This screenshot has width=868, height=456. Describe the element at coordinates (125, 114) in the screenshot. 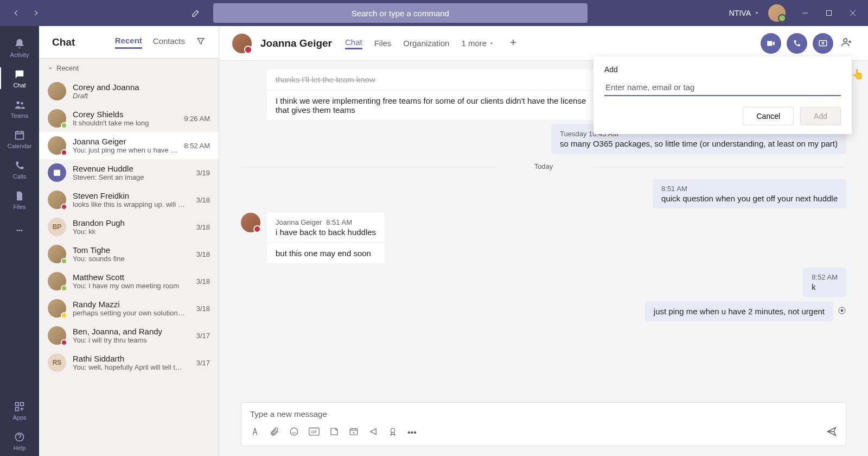

I see `chat-name: Corey Shields` at that location.